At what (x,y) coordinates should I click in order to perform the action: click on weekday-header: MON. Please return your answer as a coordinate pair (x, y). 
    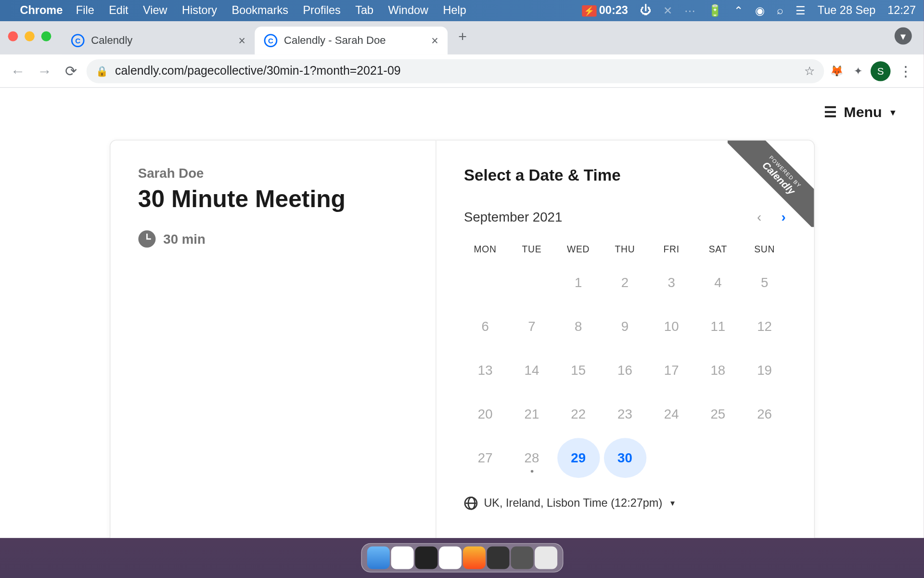
    Looking at the image, I should click on (485, 250).